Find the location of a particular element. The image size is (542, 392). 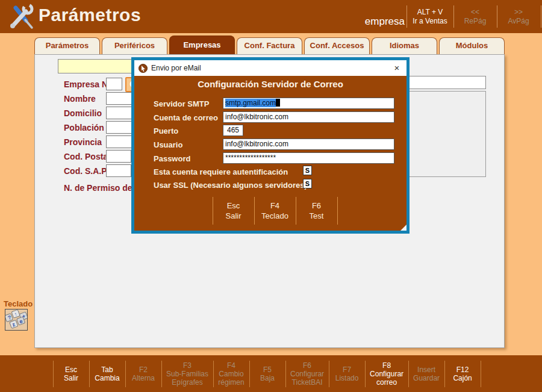

dialog-checkbox-label: Esta cuenta requiere autentificación is located at coordinates (220, 172).